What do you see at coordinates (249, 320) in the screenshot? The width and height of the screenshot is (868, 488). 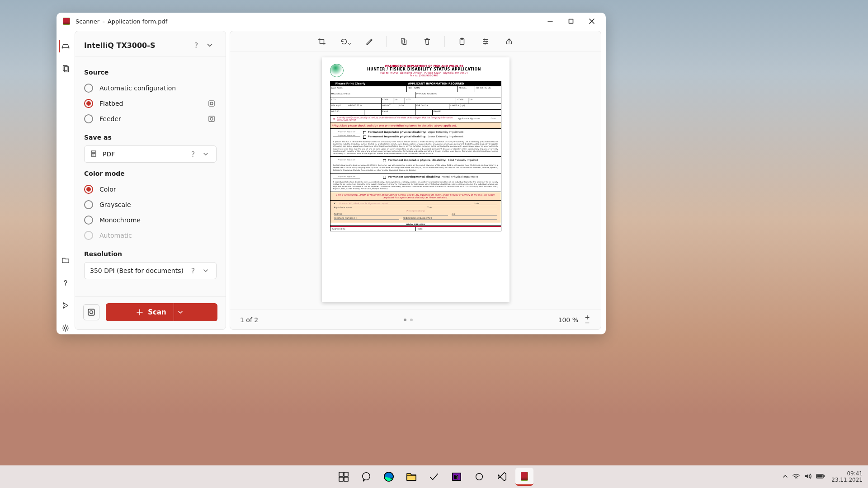 I see `page-counter: 1 of 2` at bounding box center [249, 320].